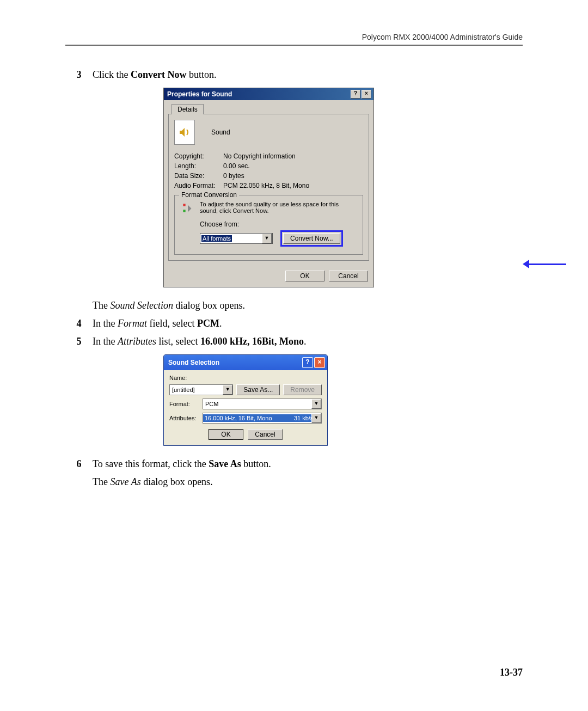 The height and width of the screenshot is (711, 588). What do you see at coordinates (252, 341) in the screenshot?
I see `text-bold: 16.000 kHz, 16Bit, Mono` at bounding box center [252, 341].